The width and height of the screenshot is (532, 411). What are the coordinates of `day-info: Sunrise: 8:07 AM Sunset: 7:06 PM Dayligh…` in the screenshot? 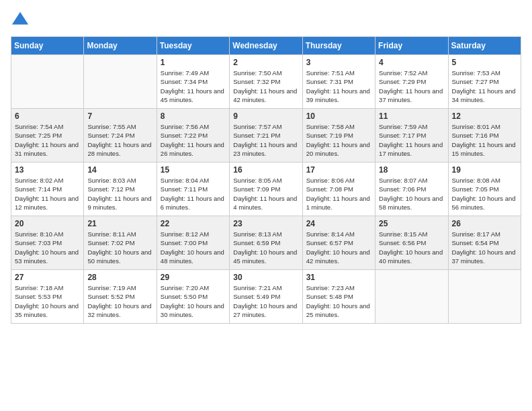 It's located at (411, 193).